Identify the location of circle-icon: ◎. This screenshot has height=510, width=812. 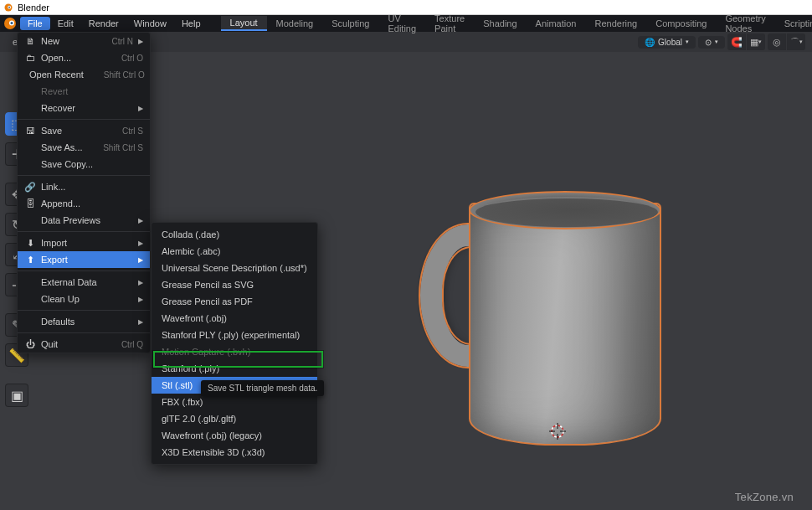
(777, 42).